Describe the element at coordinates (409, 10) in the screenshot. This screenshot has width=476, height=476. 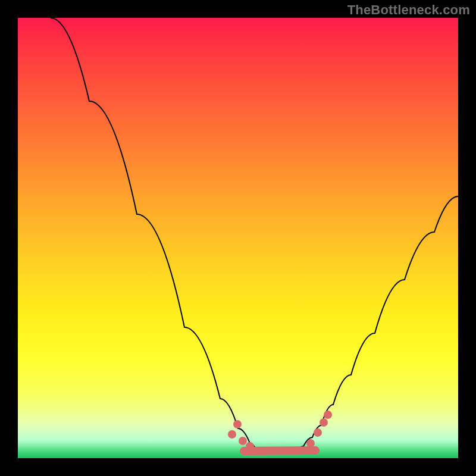
I see `watermark-text: TheBottleneck.com` at that location.